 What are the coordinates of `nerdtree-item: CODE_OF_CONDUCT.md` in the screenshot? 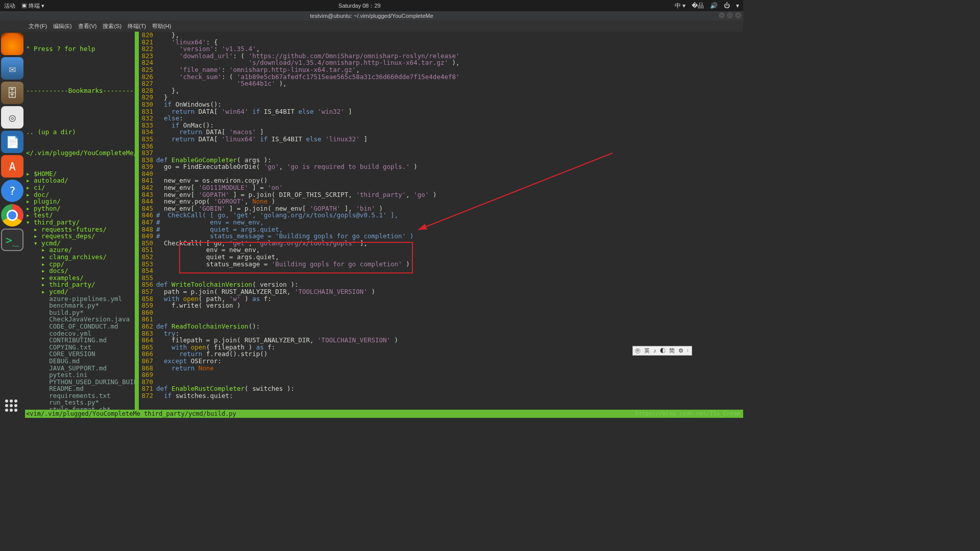 It's located at (80, 327).